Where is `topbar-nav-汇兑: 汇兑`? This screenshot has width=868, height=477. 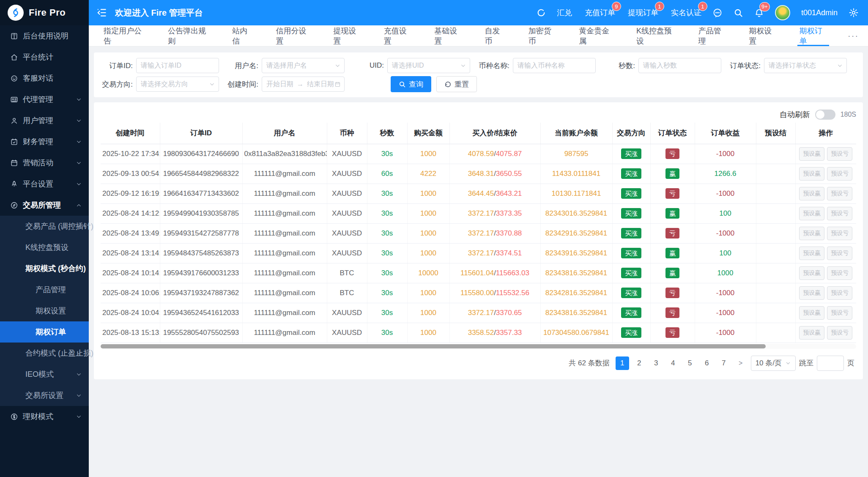 topbar-nav-汇兑: 汇兑 is located at coordinates (564, 13).